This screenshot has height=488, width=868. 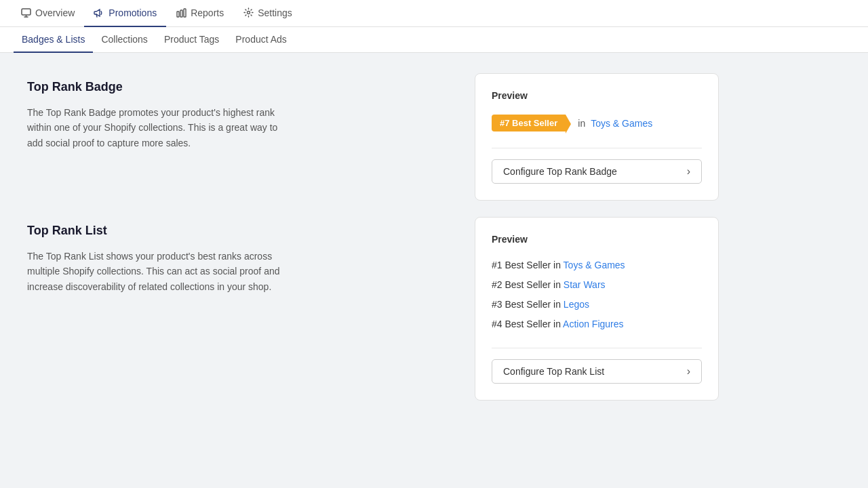 What do you see at coordinates (582, 123) in the screenshot?
I see `badge-in-text: in` at bounding box center [582, 123].